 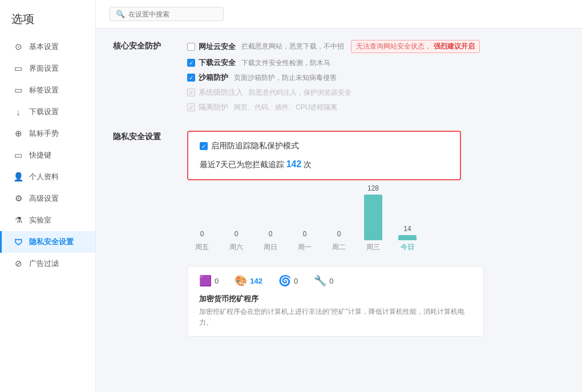 I want to click on mouse-icon: ⊕, so click(x=18, y=134).